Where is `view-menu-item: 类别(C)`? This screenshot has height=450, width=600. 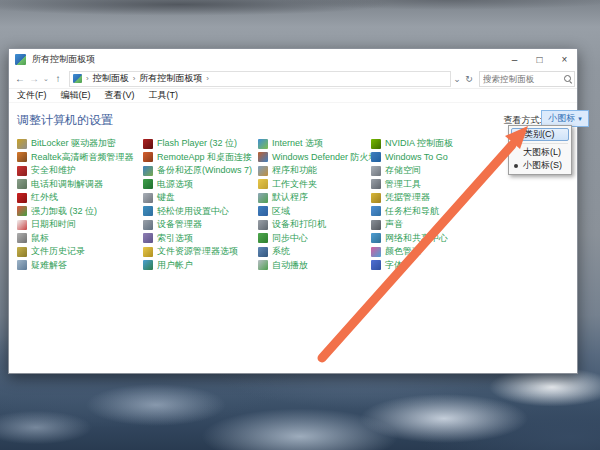
view-menu-item: 类别(C) is located at coordinates (540, 134).